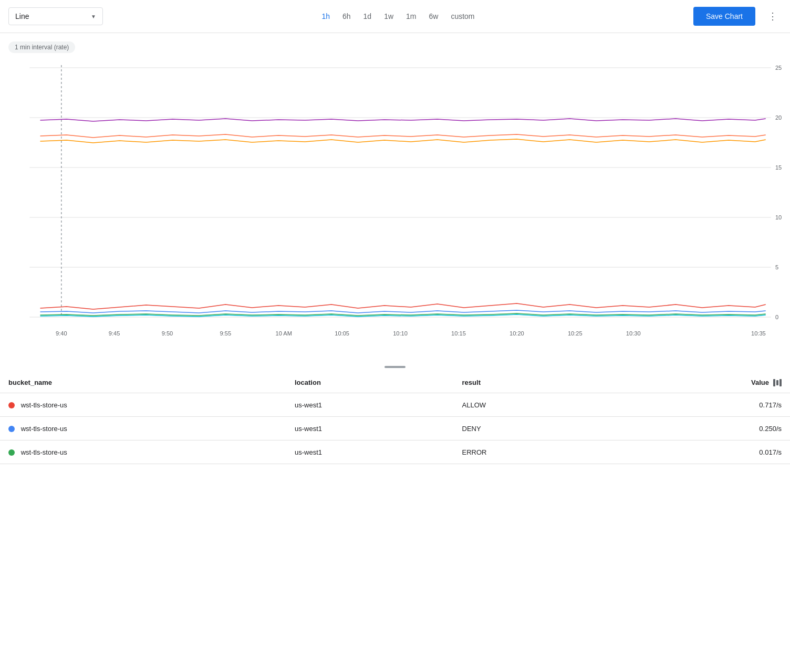  Describe the element at coordinates (462, 16) in the screenshot. I see `time-btn-custom: custom` at that location.